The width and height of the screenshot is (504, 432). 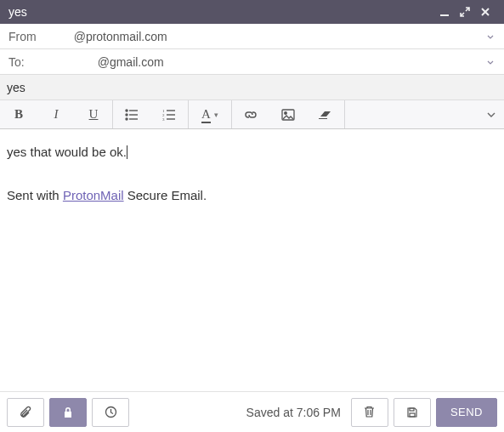 What do you see at coordinates (252, 153) in the screenshot?
I see `body-line: yes that would be ok.` at bounding box center [252, 153].